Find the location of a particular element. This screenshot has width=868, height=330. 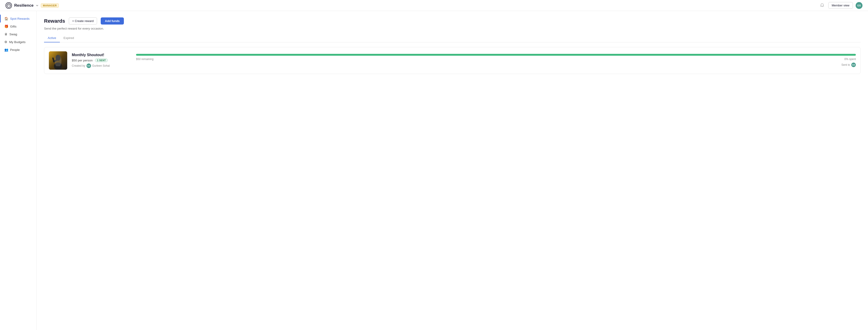

budget-icon: ⚙ is located at coordinates (6, 42).